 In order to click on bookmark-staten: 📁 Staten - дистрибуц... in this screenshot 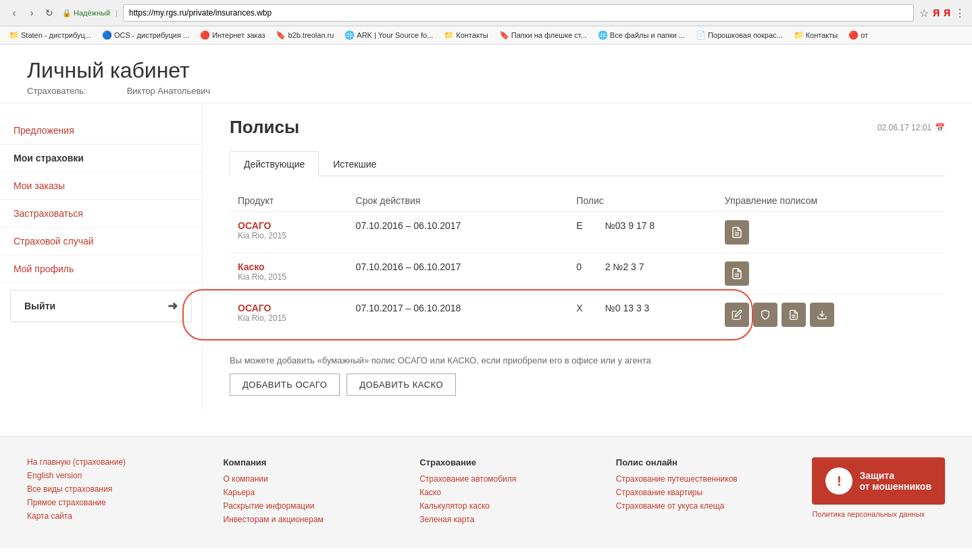, I will do `click(50, 35)`.